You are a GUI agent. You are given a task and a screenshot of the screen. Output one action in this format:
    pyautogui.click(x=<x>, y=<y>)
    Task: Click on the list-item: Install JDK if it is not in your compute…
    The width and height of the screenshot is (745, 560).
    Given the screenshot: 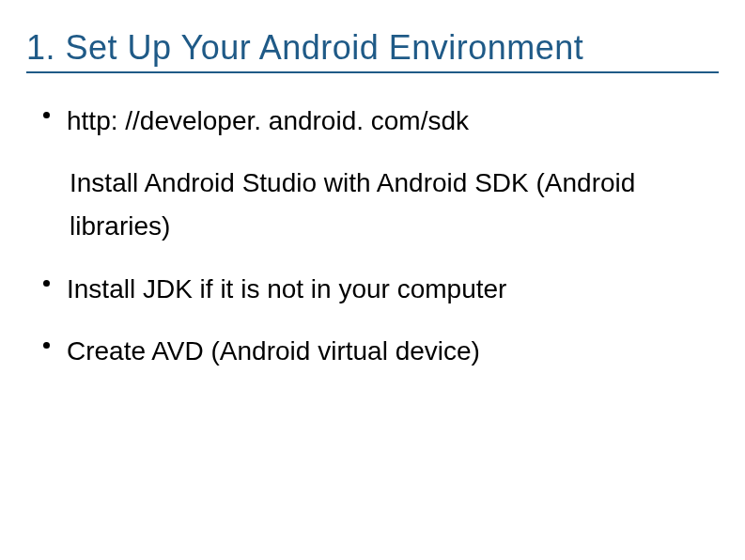 What is the action you would take?
    pyautogui.click(x=372, y=289)
    